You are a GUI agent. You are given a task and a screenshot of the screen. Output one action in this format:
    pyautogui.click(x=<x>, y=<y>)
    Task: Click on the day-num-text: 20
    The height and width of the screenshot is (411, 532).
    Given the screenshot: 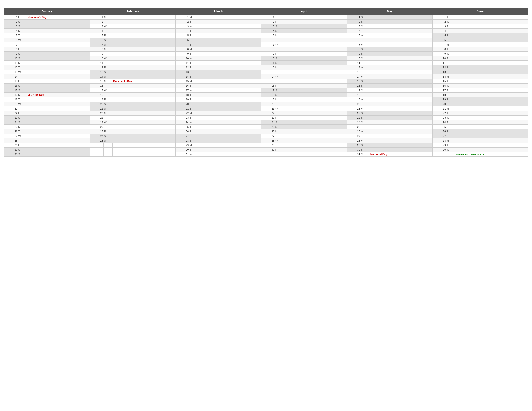 What is the action you would take?
    pyautogui.click(x=359, y=104)
    